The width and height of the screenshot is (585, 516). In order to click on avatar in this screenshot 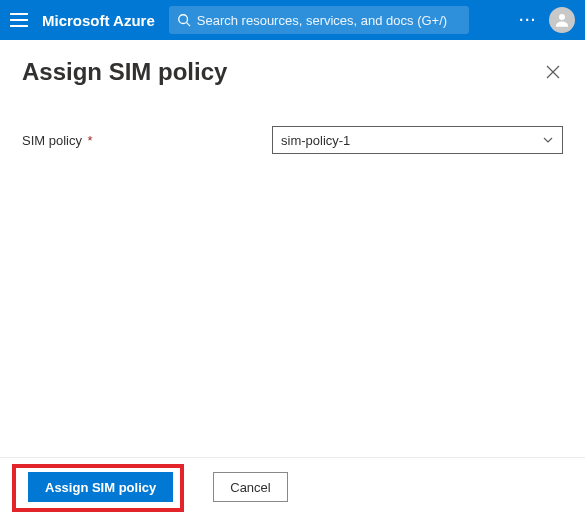, I will do `click(562, 20)`.